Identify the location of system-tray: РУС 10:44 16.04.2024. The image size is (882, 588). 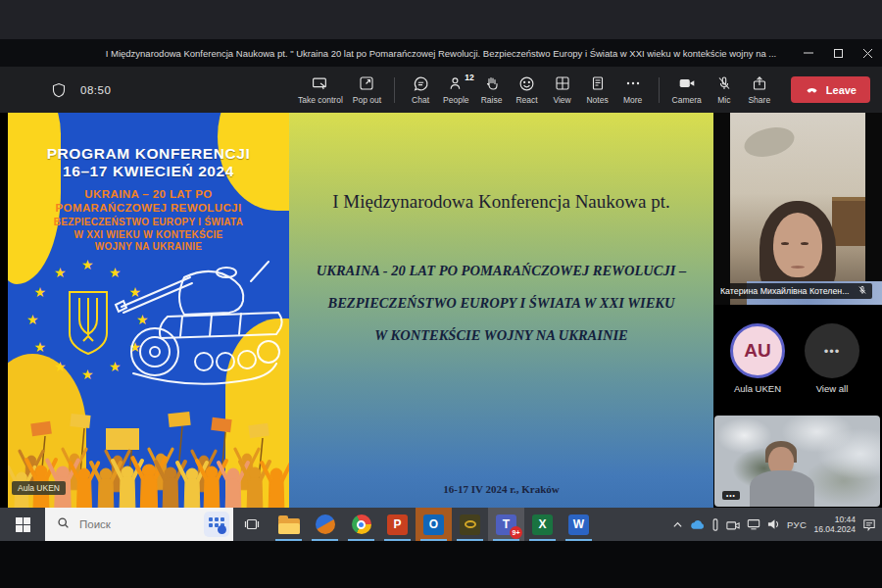
(777, 524).